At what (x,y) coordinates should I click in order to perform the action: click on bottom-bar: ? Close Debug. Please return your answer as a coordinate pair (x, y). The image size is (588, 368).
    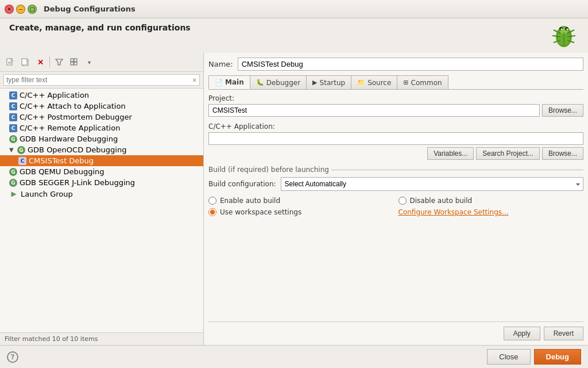
    Looking at the image, I should click on (294, 356).